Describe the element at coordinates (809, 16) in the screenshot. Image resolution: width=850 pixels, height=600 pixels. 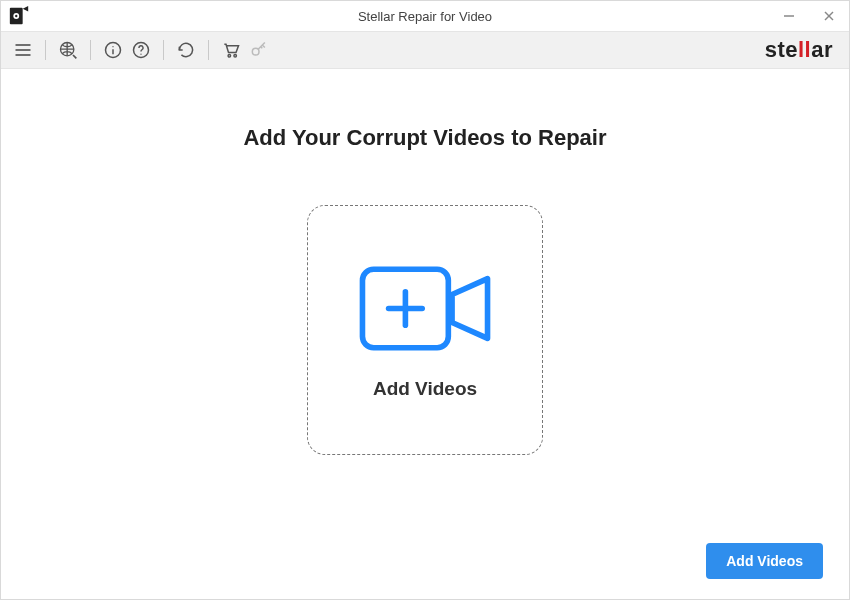
I see `window-controls` at that location.